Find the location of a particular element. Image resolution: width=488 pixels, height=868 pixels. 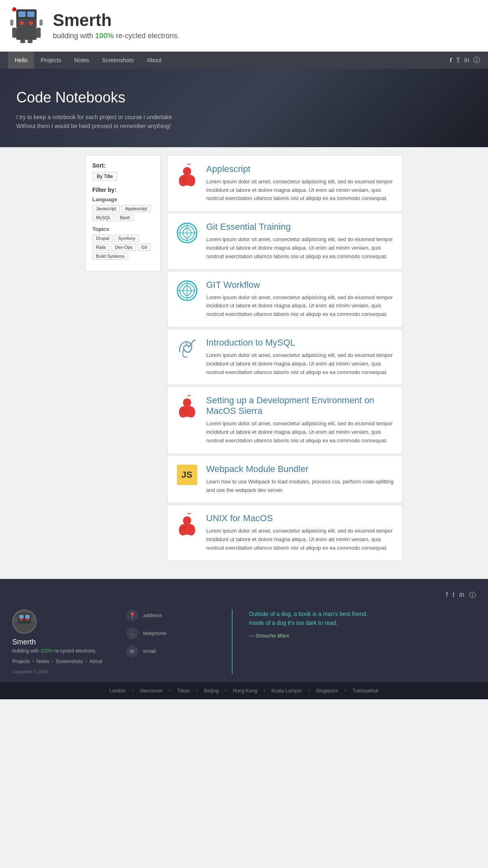

notebook-content: Setting up a Development Environment on … is located at coordinates (300, 420).